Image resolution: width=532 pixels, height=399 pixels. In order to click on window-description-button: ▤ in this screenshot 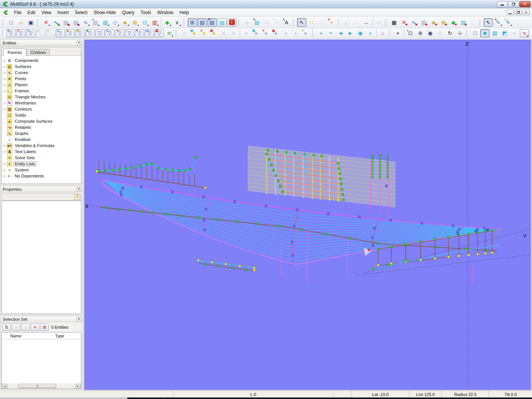, I will do `click(202, 22)`.